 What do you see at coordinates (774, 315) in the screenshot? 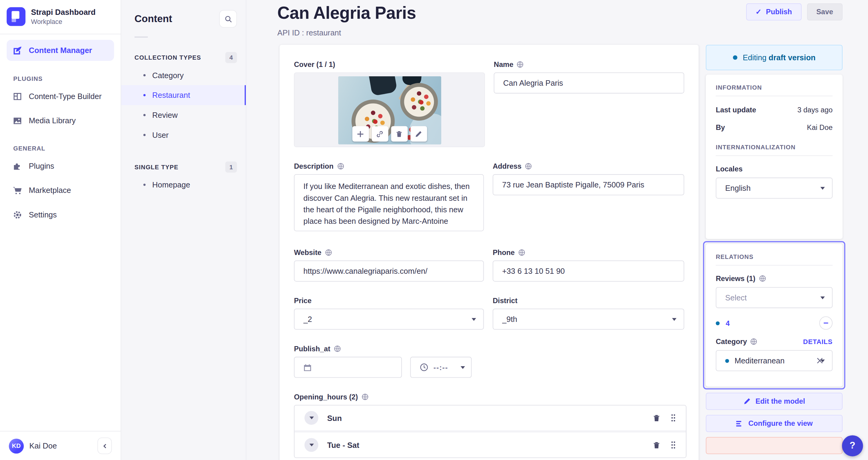
I see `relations-highlight-outline: RELATIONS Reviews (1) Select 4` at bounding box center [774, 315].